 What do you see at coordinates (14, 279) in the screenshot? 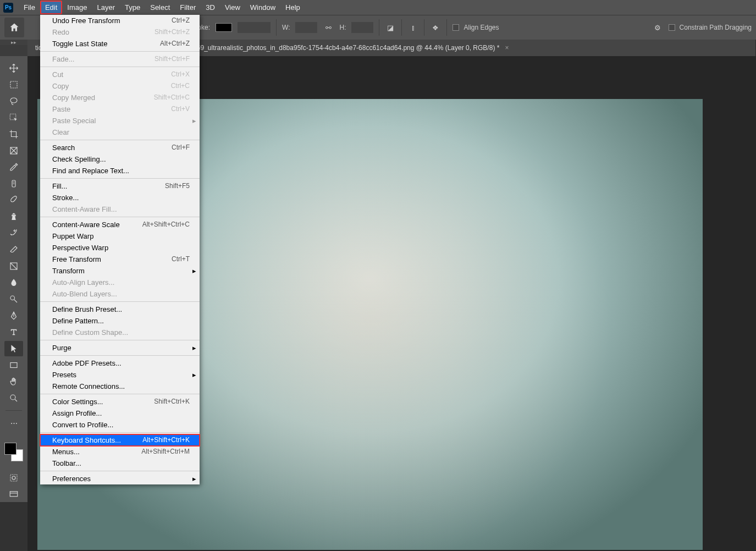
I see `tools-panel: ⋯` at bounding box center [14, 279].